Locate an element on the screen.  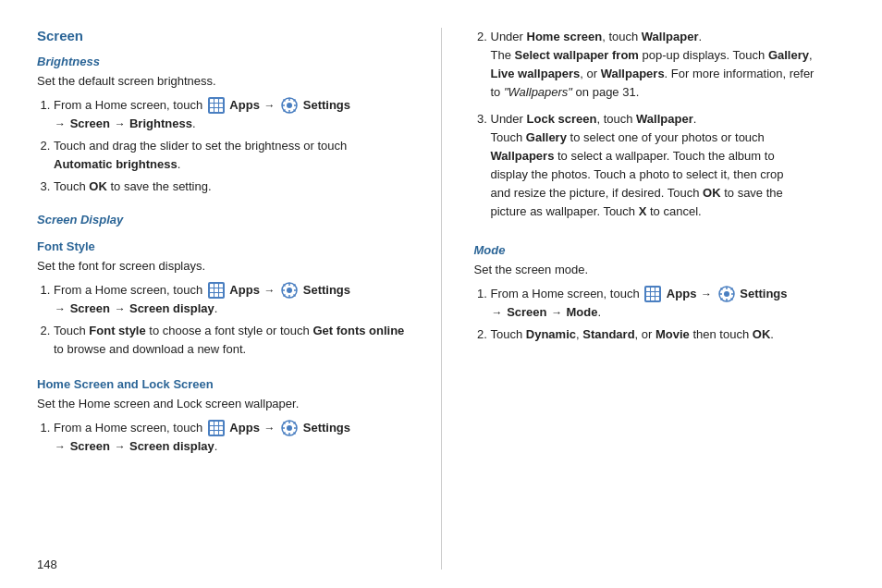
ws2-sub2: pop-up displays. Touch is located at coordinates (704, 55).